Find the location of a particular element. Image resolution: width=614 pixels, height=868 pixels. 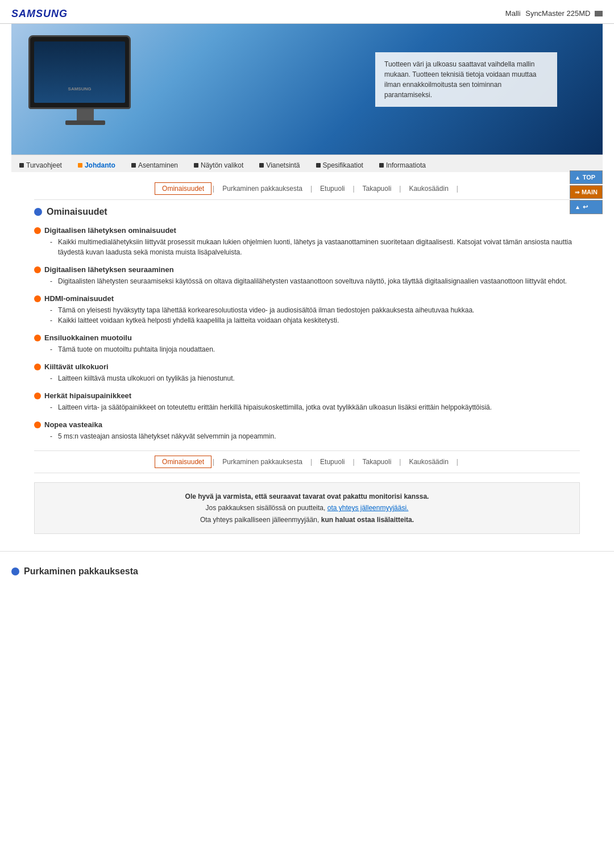

feature-item-1: Digitaalisen lähetyksen ominaisuudet Kai… is located at coordinates (307, 242).